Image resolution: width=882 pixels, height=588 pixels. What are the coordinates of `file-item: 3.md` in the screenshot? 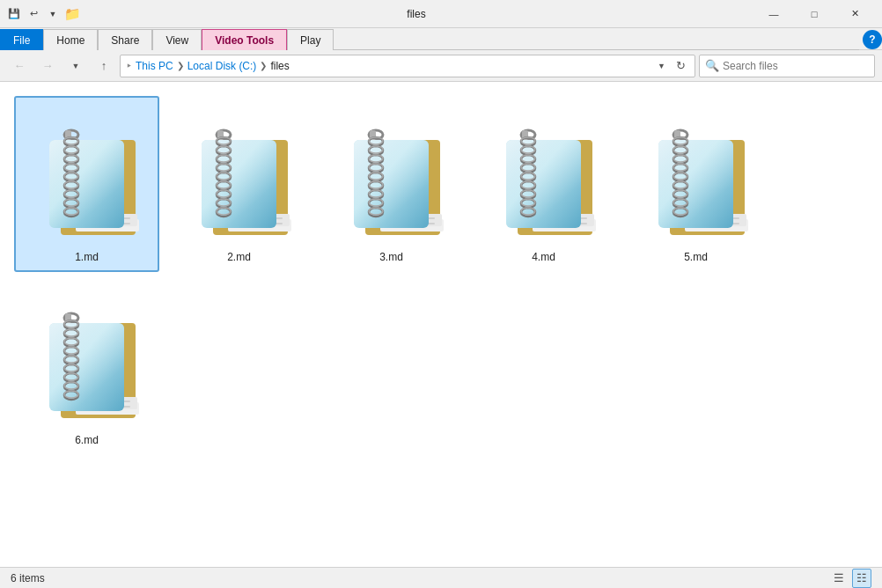 It's located at (391, 184).